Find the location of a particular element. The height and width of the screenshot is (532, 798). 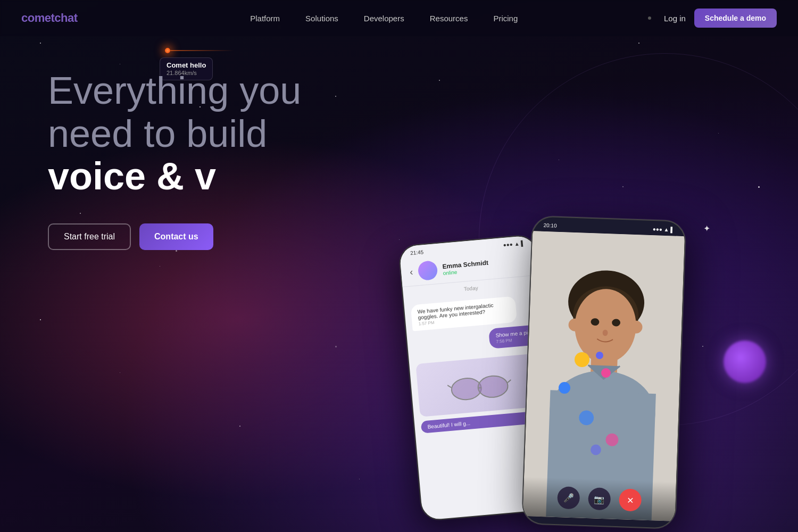

hero-line1: Everything you is located at coordinates (174, 90).